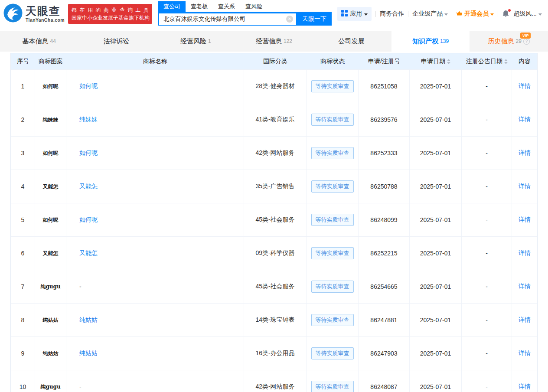 The width and height of the screenshot is (548, 392). I want to click on promo-line1: 都在用的商业查询工具, so click(110, 10).